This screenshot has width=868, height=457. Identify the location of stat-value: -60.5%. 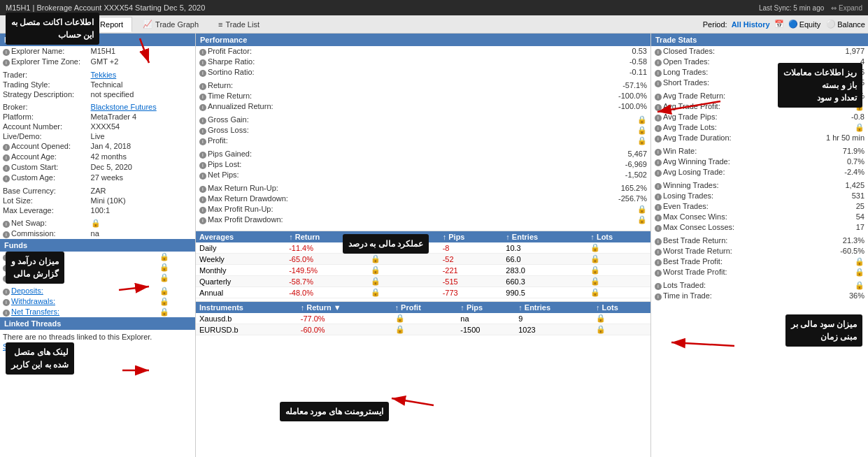
(825, 252).